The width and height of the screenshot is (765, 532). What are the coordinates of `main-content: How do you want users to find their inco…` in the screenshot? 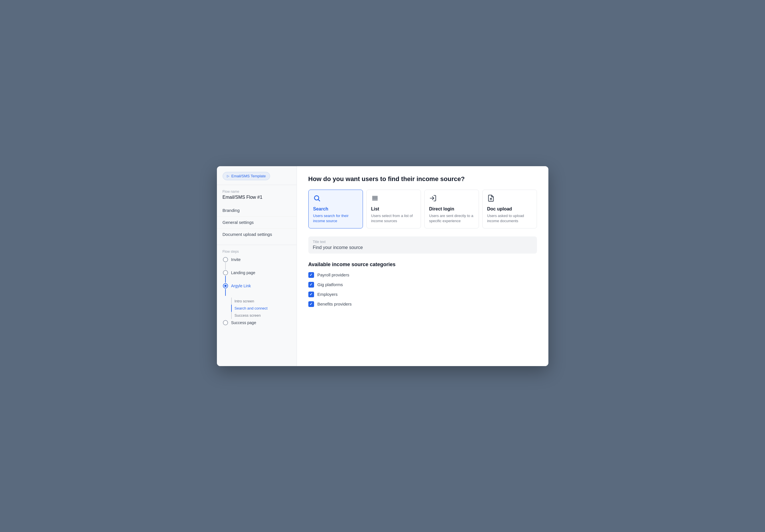 It's located at (422, 266).